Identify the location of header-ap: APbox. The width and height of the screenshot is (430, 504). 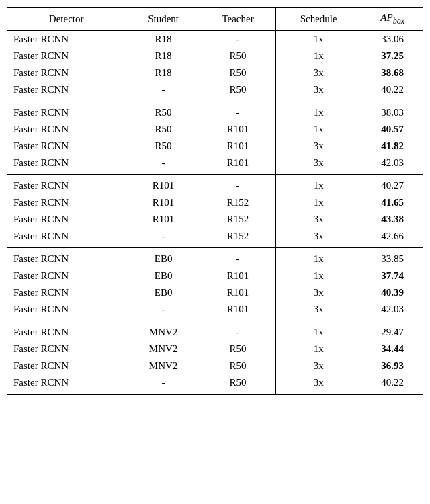
(392, 19).